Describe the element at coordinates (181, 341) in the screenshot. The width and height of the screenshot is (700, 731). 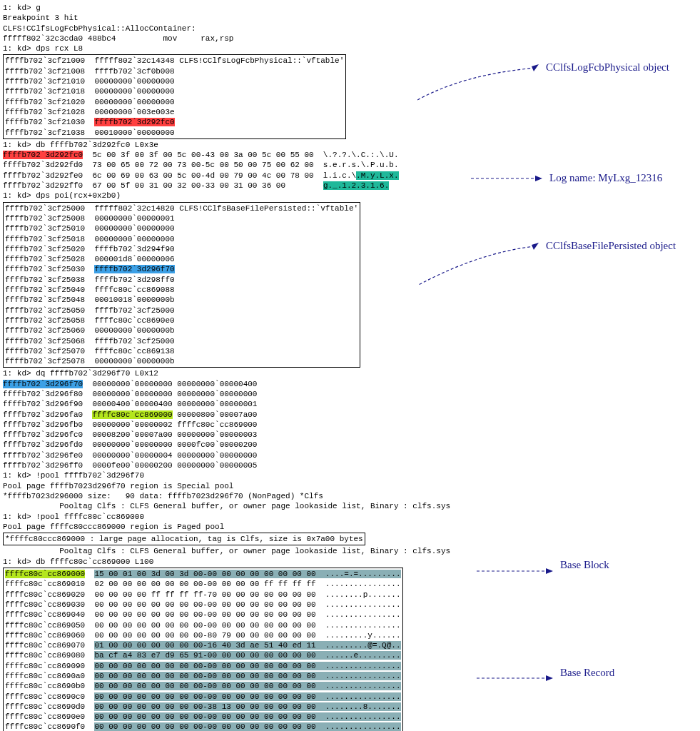
I see `dump-row: ffffb702`3cf25068 ffffb702`3cf25000` at that location.